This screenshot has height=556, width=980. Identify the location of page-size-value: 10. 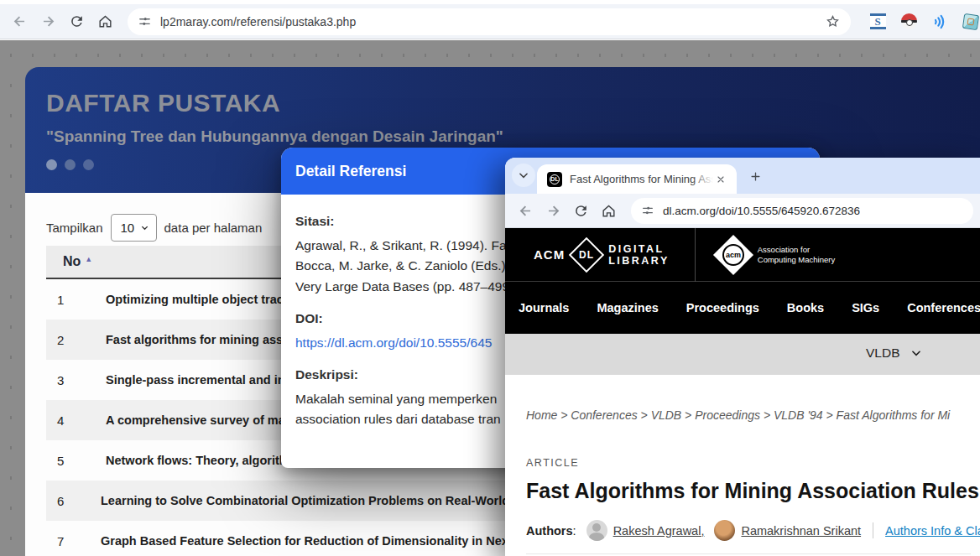
(128, 228).